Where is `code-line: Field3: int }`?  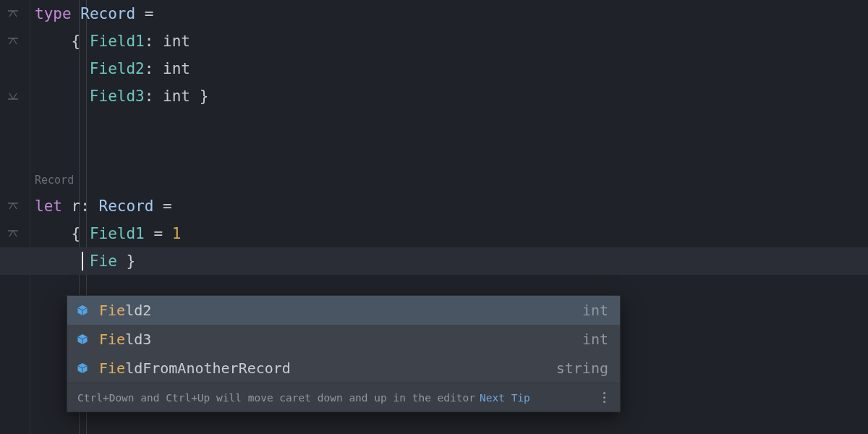 code-line: Field3: int } is located at coordinates (451, 96).